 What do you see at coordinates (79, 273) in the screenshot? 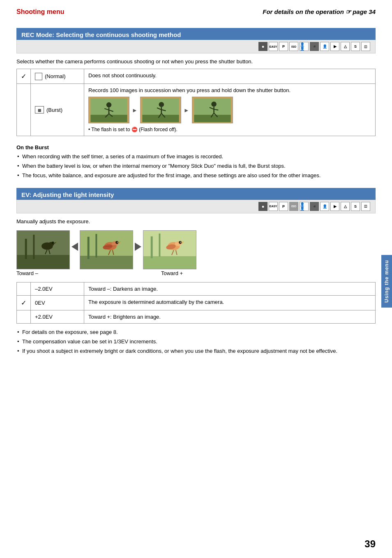
I see `ev-label-spacer1` at bounding box center [79, 273].